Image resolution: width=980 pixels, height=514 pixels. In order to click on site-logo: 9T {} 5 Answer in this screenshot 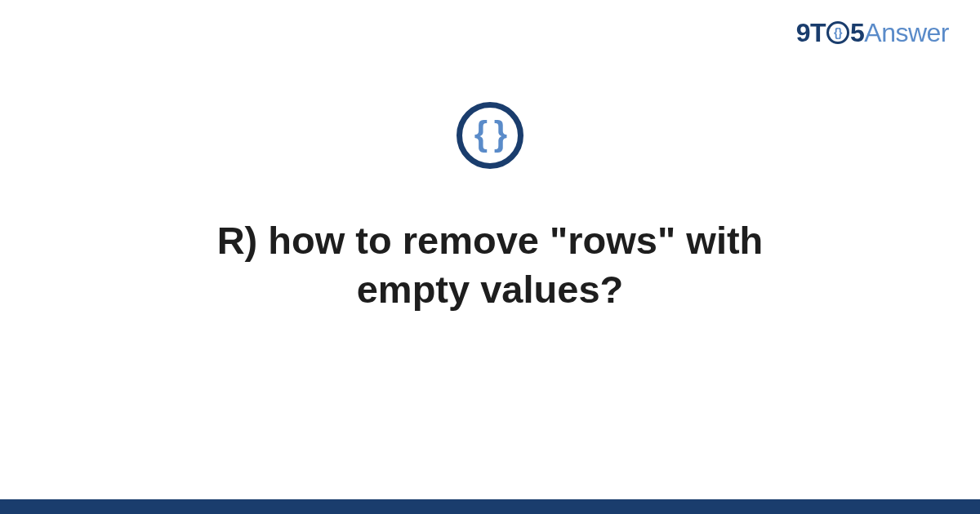, I will do `click(872, 33)`.